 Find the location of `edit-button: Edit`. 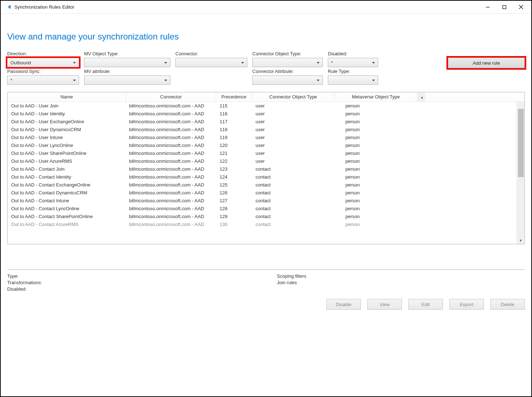

edit-button: Edit is located at coordinates (426, 304).